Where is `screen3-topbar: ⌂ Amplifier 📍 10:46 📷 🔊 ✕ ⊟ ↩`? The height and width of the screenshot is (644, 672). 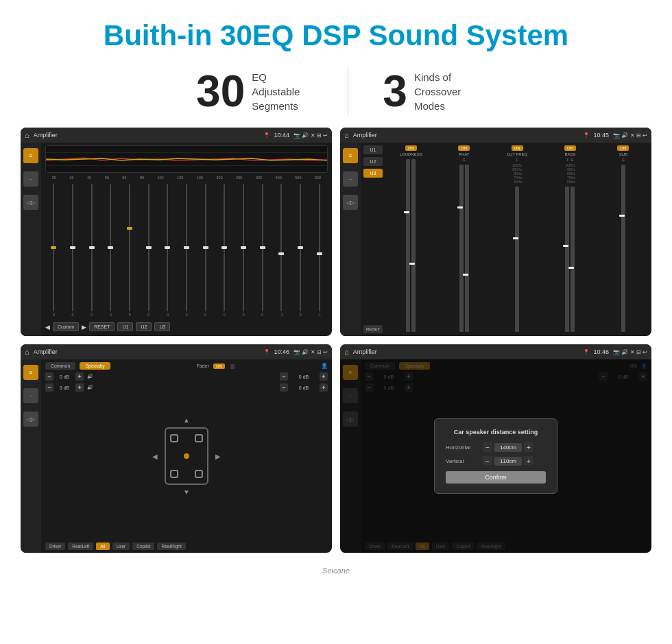 screen3-topbar: ⌂ Amplifier 📍 10:46 📷 🔊 ✕ ⊟ ↩ is located at coordinates (176, 352).